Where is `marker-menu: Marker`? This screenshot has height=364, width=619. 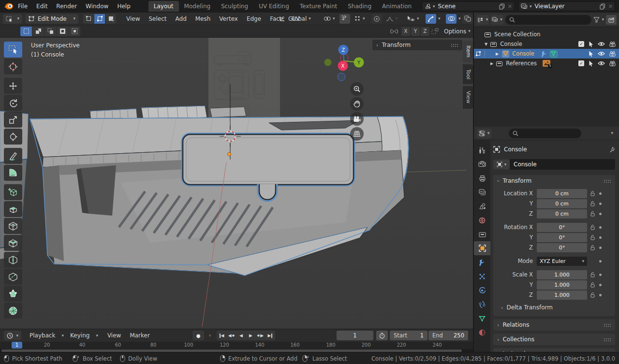
marker-menu: Marker is located at coordinates (139, 335).